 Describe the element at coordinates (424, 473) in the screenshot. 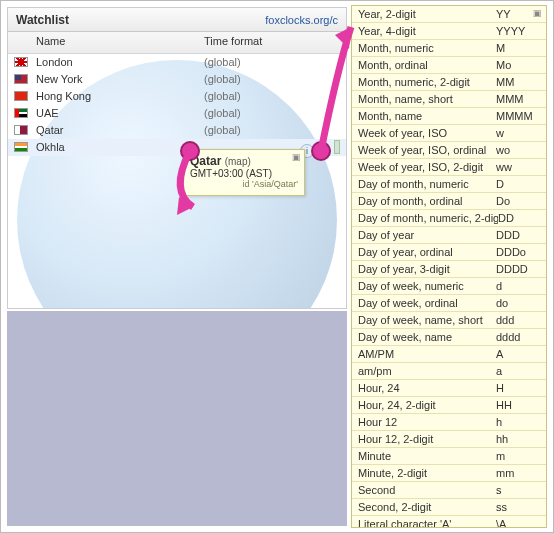

I see `format-token-label: Minute, 2-digit` at that location.